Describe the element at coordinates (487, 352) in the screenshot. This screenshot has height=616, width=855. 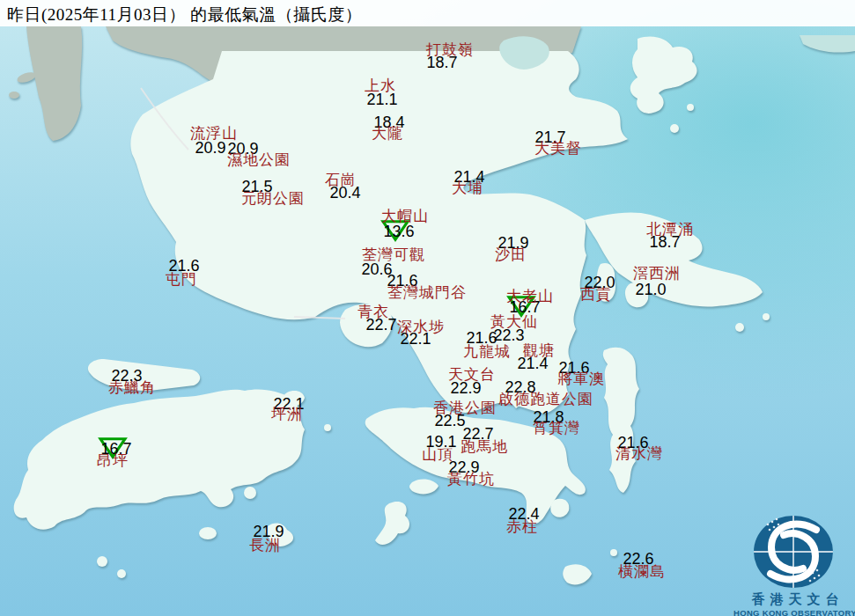
I see `station-label: 九龍城` at that location.